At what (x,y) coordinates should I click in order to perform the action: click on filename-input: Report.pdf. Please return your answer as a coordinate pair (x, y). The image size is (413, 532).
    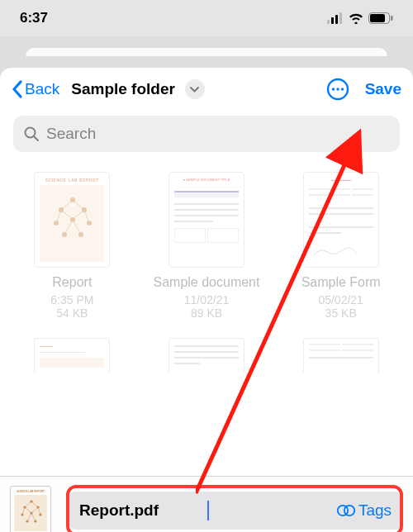
    Looking at the image, I should click on (143, 511).